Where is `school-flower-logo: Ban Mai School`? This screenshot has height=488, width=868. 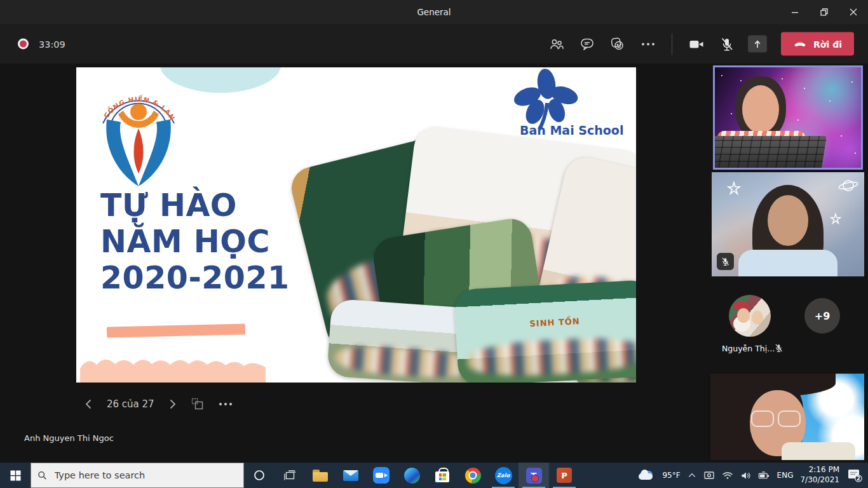 school-flower-logo: Ban Mai School is located at coordinates (559, 105).